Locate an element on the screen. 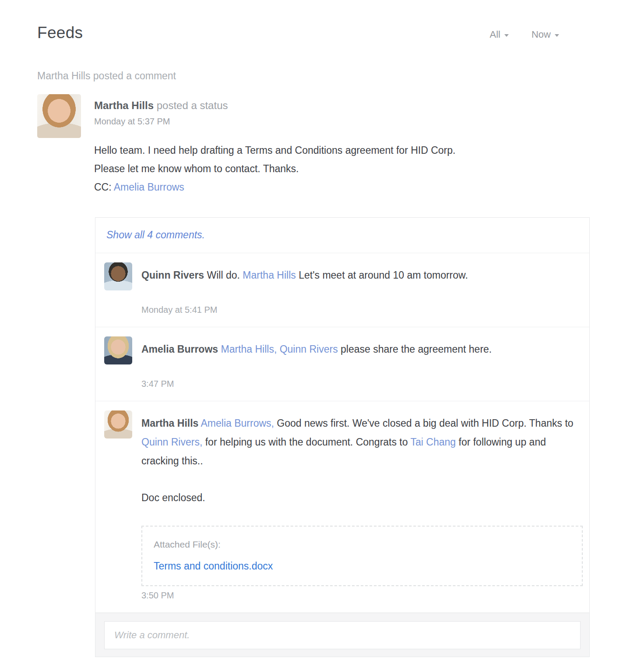 The height and width of the screenshot is (672, 637). filter-now-label: Now is located at coordinates (541, 34).